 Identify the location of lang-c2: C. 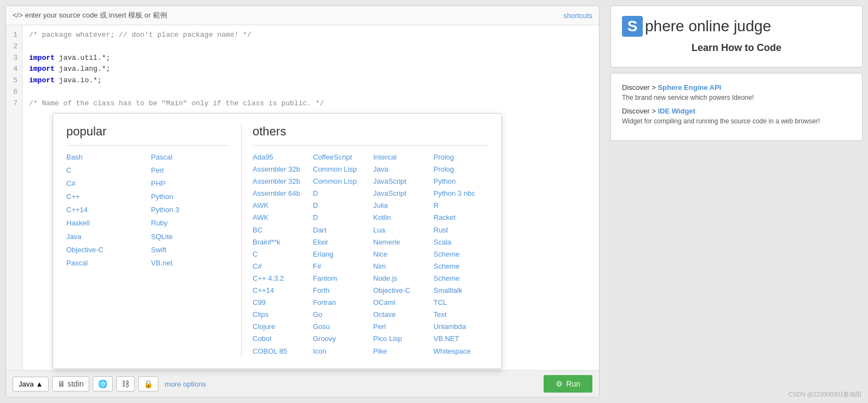
(280, 254).